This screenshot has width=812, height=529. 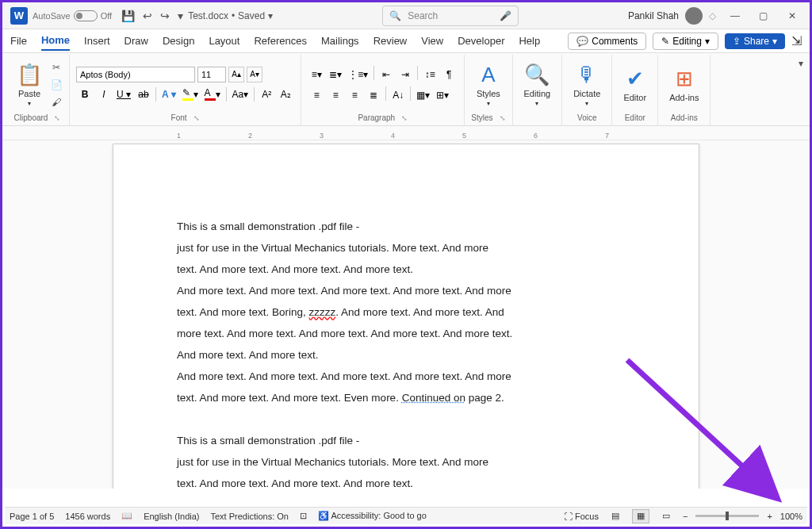 I want to click on zoom-out-button: −, so click(x=685, y=516).